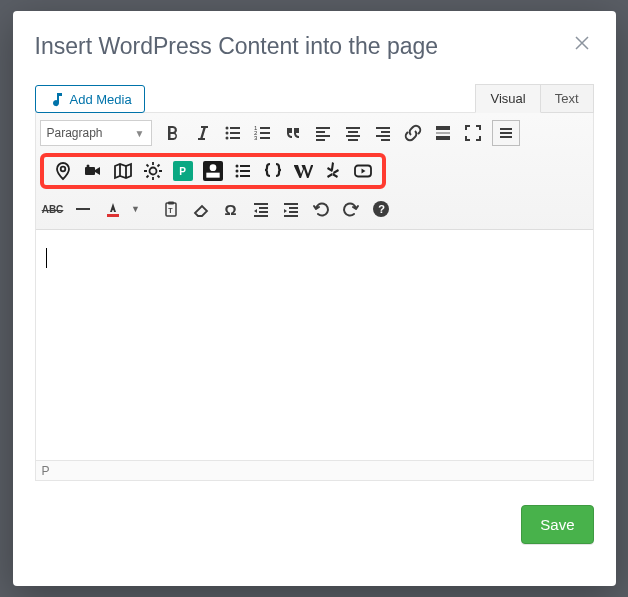 The width and height of the screenshot is (628, 597). What do you see at coordinates (136, 209) in the screenshot?
I see `text-color-dropdown: ▼` at bounding box center [136, 209].